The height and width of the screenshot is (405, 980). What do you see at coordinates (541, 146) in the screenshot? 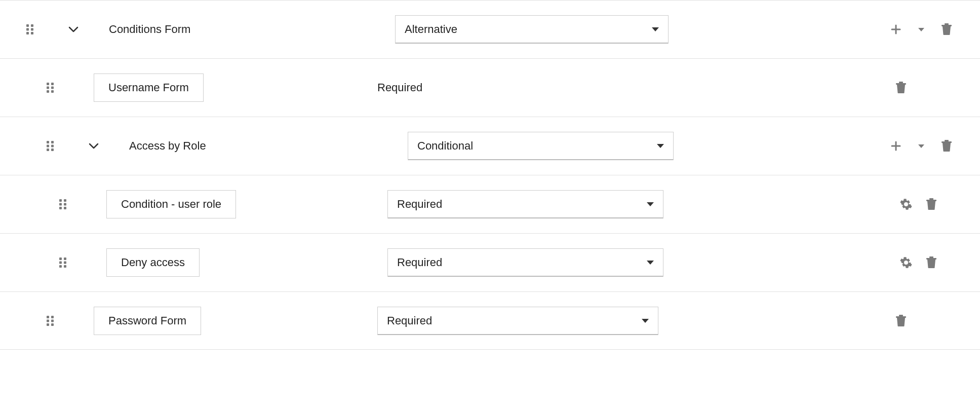
I see `row-value-select: Conditional` at bounding box center [541, 146].